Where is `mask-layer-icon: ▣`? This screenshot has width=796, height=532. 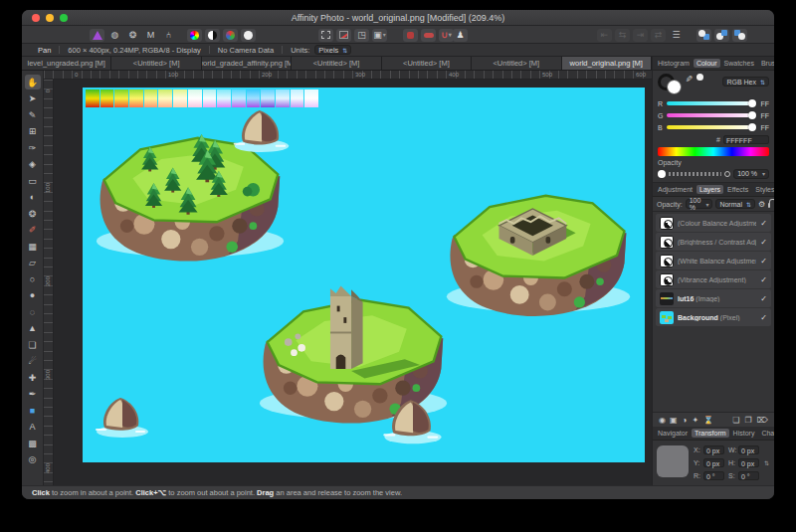
mask-layer-icon: ▣ is located at coordinates (674, 420).